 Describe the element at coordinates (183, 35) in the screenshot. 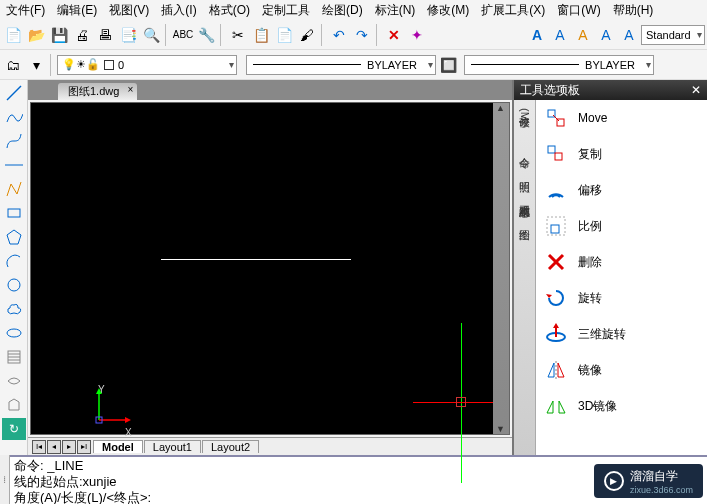

I see `spell-icon: ABC` at that location.